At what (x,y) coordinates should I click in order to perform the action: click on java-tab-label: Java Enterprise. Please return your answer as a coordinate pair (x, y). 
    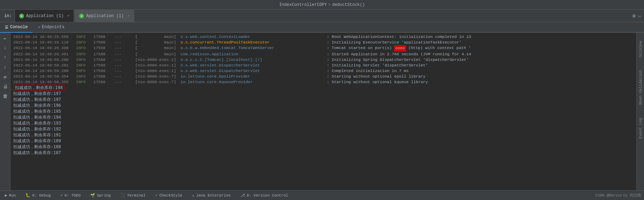
    Looking at the image, I should click on (213, 195).